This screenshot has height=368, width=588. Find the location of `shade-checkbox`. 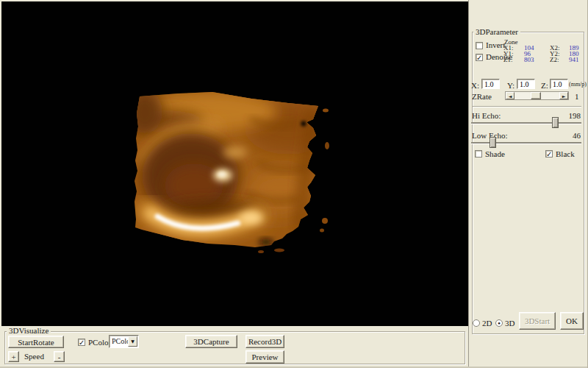

shade-checkbox is located at coordinates (478, 154).